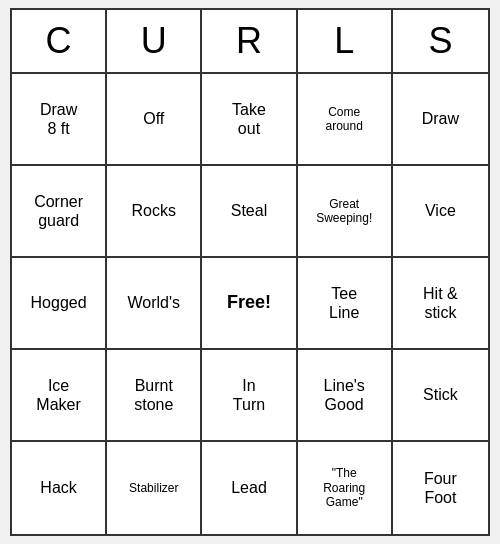 The image size is (500, 544). Describe the element at coordinates (250, 488) in the screenshot. I see `cell-4-2: Lead` at that location.